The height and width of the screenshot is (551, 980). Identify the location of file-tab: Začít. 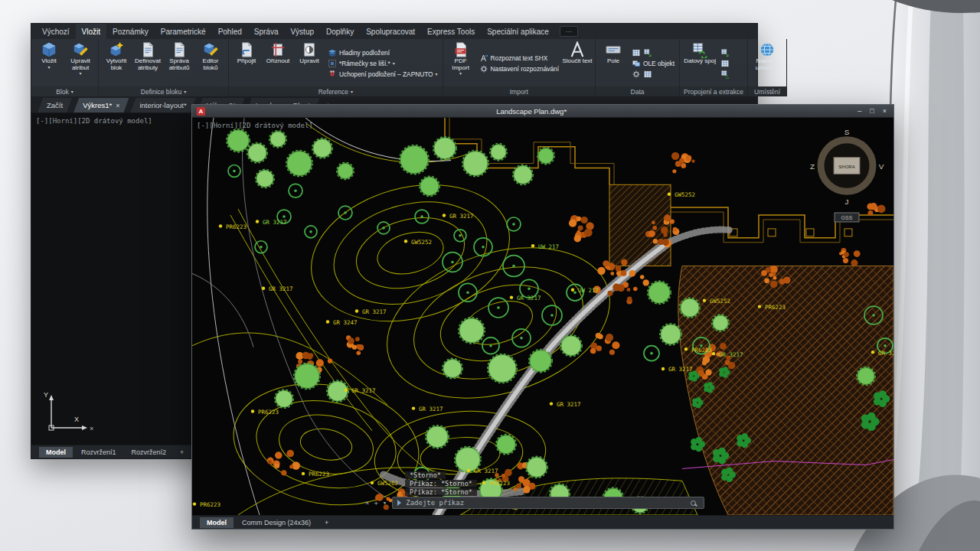
(55, 106).